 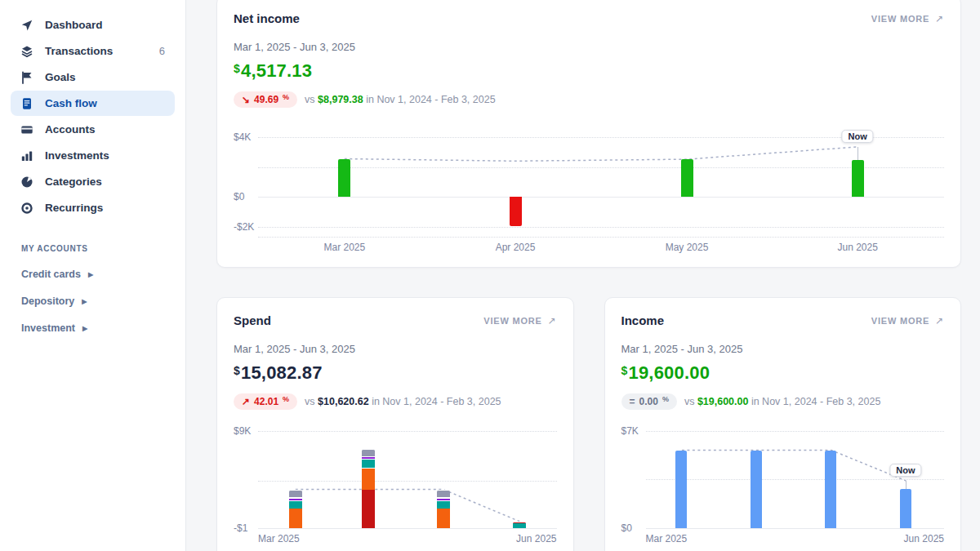 What do you see at coordinates (246, 477) in the screenshot?
I see `y-axis: $9K-$1` at bounding box center [246, 477].